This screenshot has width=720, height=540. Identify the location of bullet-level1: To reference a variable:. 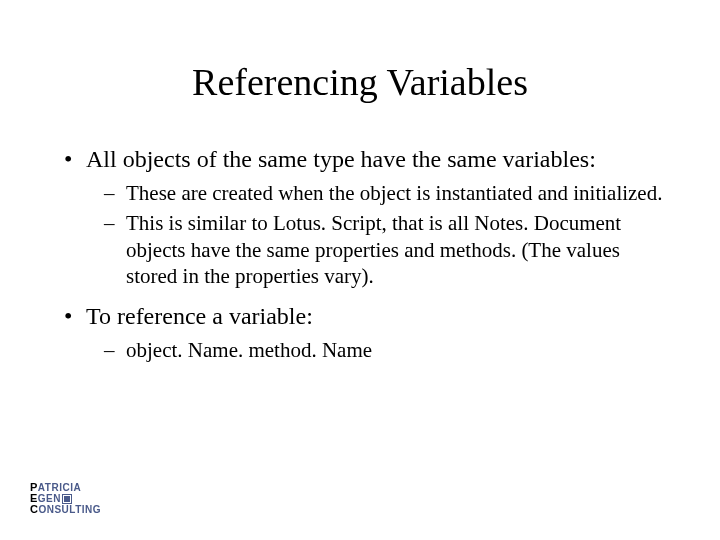
(365, 316).